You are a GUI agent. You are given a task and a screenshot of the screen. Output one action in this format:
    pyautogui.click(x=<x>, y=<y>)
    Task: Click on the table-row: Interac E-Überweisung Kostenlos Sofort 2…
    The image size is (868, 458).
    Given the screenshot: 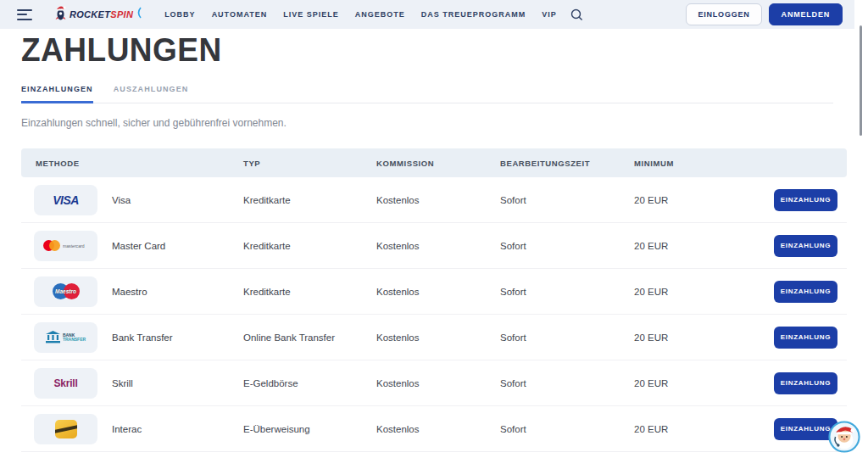 What is the action you would take?
    pyautogui.click(x=434, y=429)
    